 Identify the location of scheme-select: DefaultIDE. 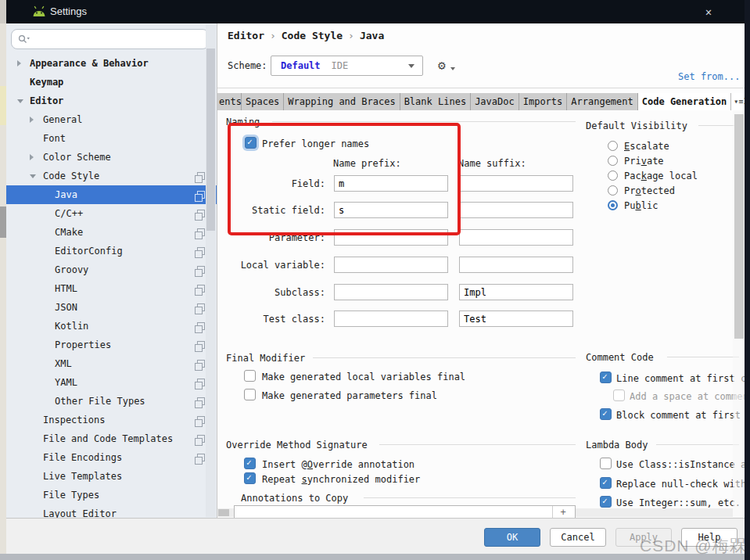
(347, 66).